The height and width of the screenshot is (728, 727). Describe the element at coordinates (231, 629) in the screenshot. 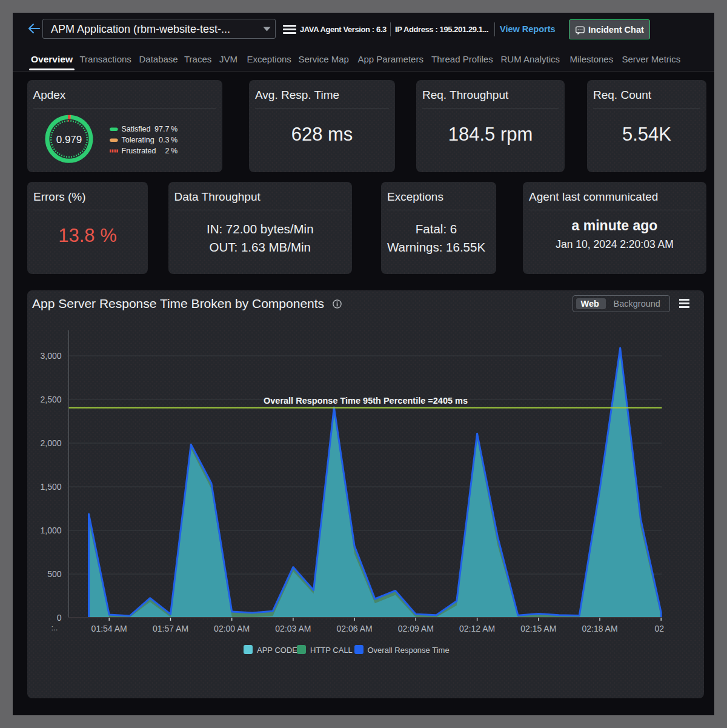

I see `svg-text: 02:00 AM` at that location.